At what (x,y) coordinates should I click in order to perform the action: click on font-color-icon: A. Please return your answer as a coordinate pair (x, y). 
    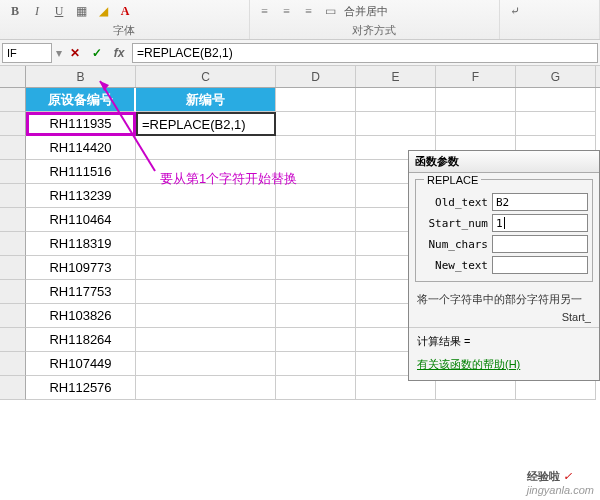
    Looking at the image, I should click on (125, 11).